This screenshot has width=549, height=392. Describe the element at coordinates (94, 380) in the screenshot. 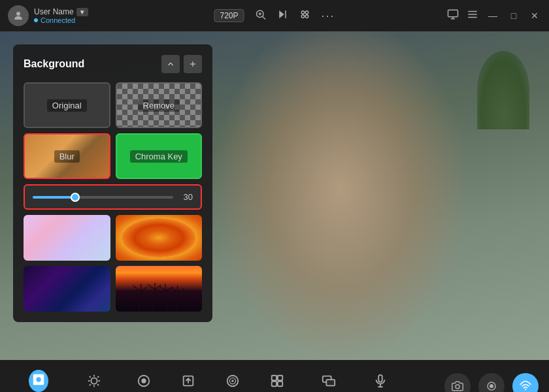

I see `toolbar-item-adjustment: Adjustment` at that location.